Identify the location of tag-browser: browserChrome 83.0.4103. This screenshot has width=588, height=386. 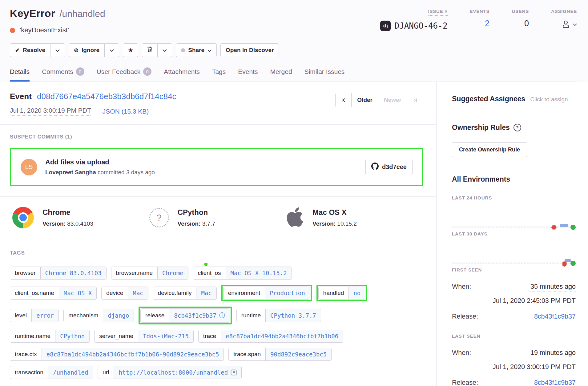
(58, 273).